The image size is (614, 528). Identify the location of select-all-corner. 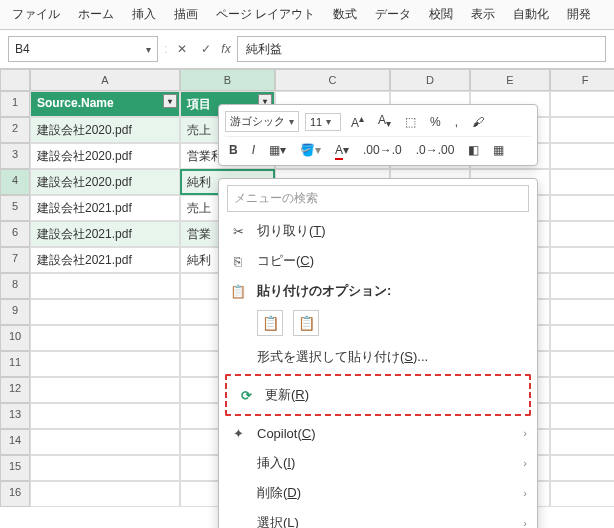
(15, 80).